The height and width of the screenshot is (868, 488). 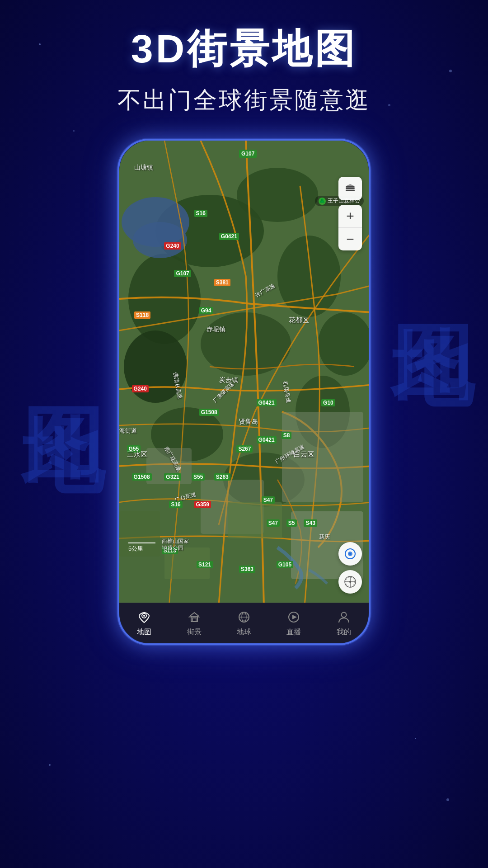 What do you see at coordinates (173, 459) in the screenshot?
I see `label-nanguanzhu: 南广珠高速` at bounding box center [173, 459].